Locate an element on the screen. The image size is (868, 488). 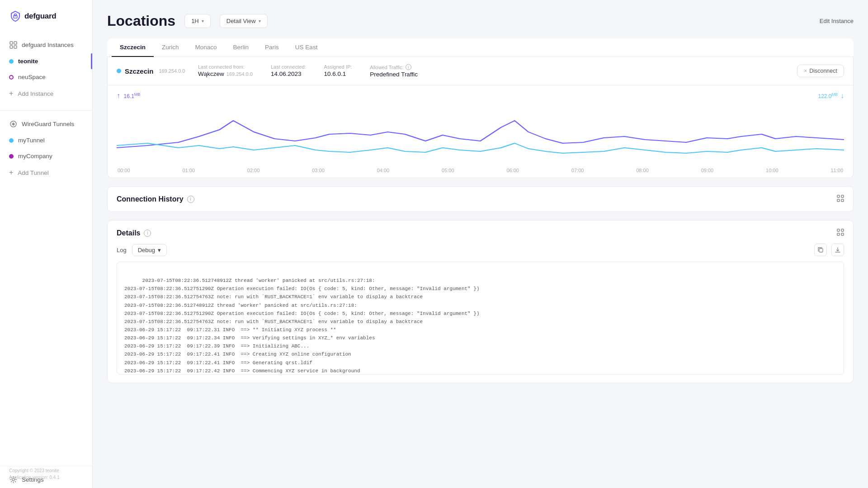
download-stat: 122.0MB ↓ is located at coordinates (831, 96).